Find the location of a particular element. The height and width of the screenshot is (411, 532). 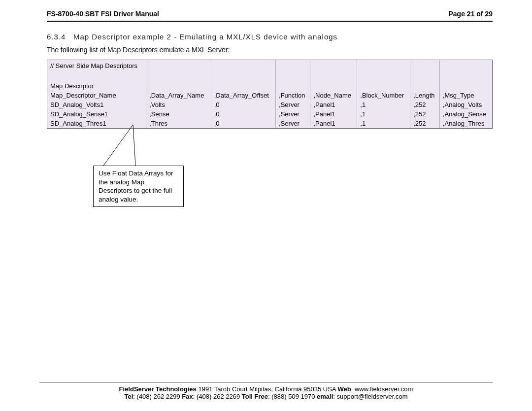

col-header: ,Data_Array_Offset is located at coordinates (243, 96).